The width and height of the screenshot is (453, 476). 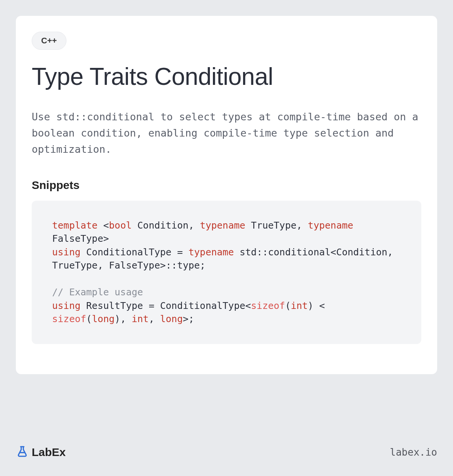 What do you see at coordinates (226, 185) in the screenshot?
I see `snippets-heading: Snippets` at bounding box center [226, 185].